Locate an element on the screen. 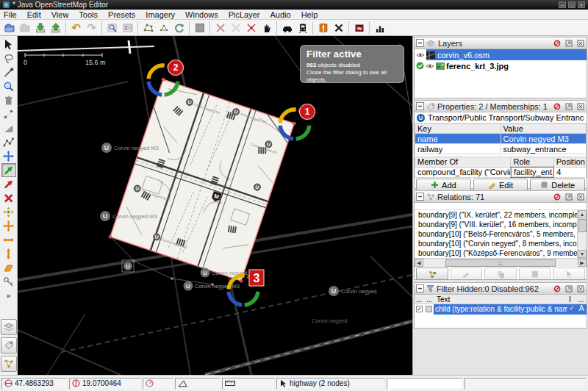 This screenshot has height=391, width=588. piclayer-delete-tool-button is located at coordinates (9, 198).